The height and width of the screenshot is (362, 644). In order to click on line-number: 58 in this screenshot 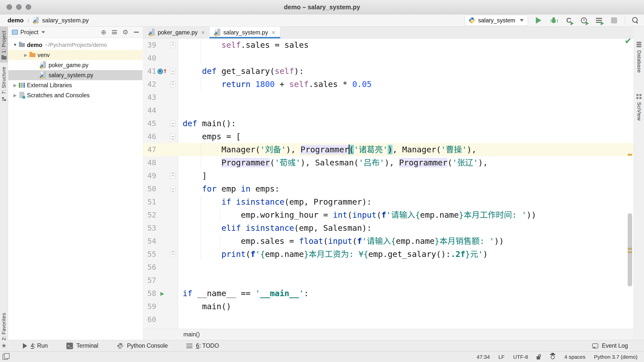, I will do `click(149, 293)`.